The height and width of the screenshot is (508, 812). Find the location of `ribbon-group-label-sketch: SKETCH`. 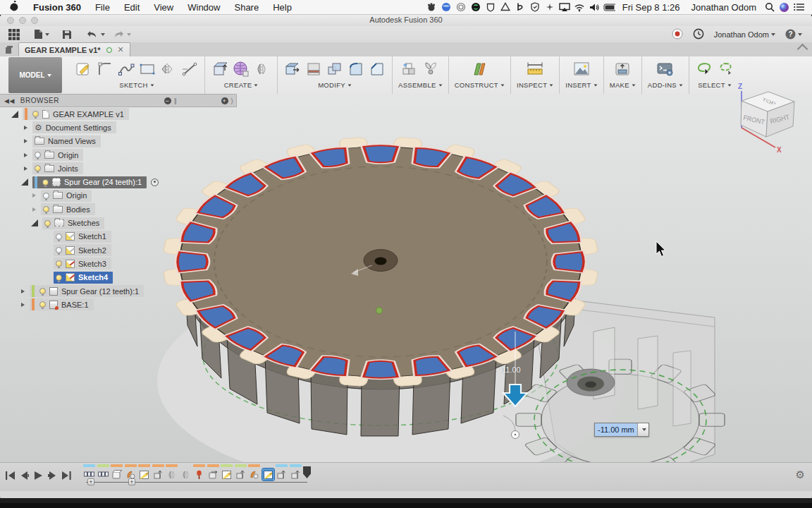

ribbon-group-label-sketch: SKETCH is located at coordinates (137, 85).